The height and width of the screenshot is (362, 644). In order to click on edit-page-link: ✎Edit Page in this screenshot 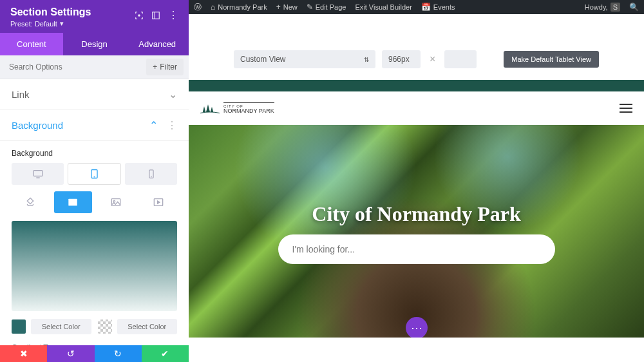, I will do `click(327, 7)`.